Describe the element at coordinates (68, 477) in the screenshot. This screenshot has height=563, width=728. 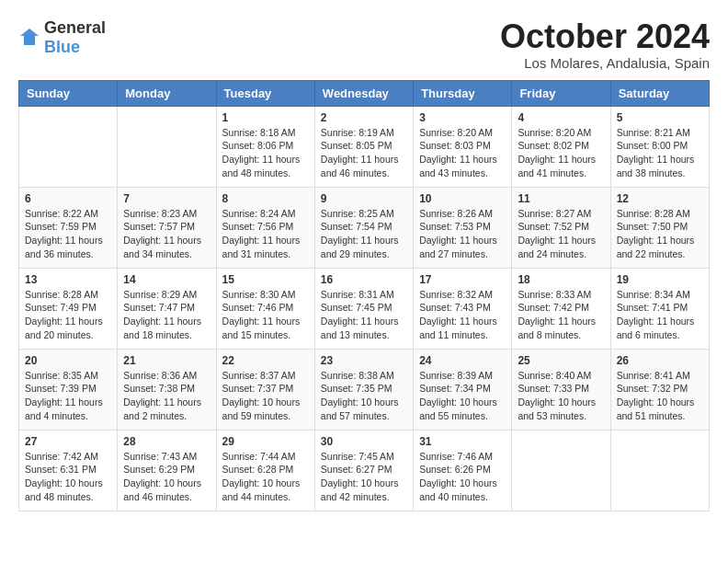
I see `day-info: Sunrise: 7:42 AM Sunset: 6:31 PM Dayligh…` at that location.